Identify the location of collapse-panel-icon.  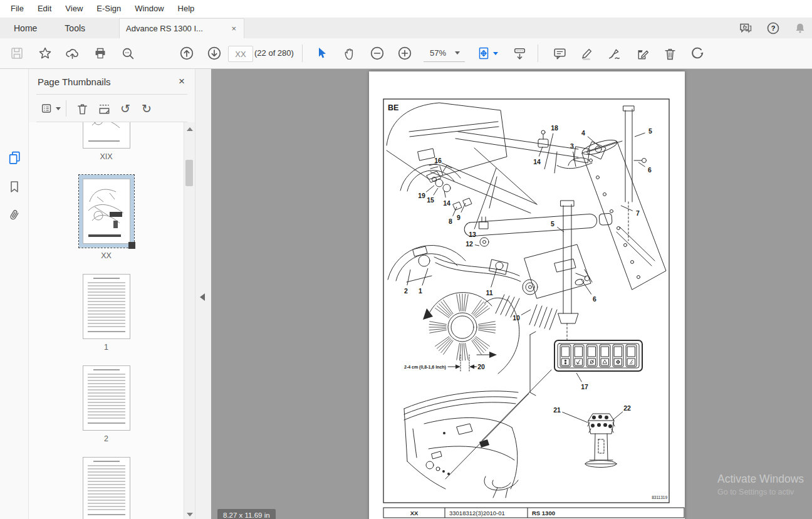
(202, 297).